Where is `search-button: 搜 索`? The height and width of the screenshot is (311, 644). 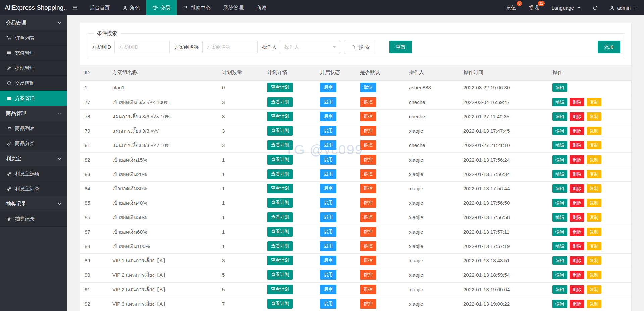
search-button: 搜 索 is located at coordinates (360, 47).